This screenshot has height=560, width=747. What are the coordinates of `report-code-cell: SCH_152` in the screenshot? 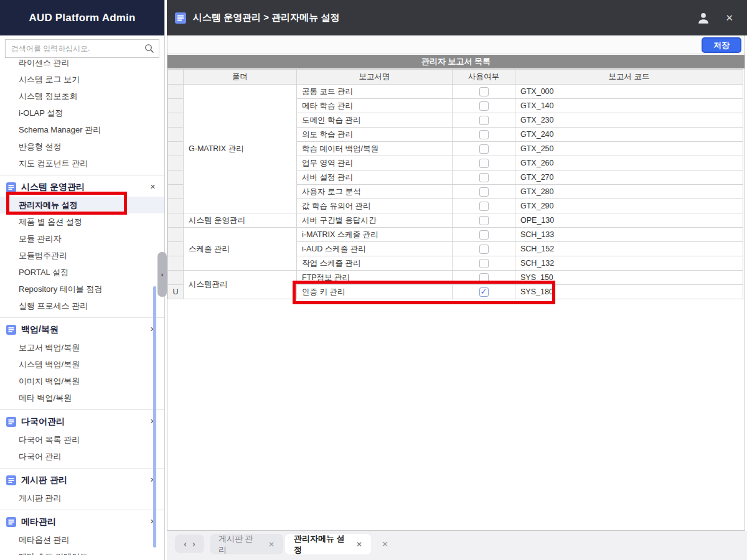 It's located at (629, 249).